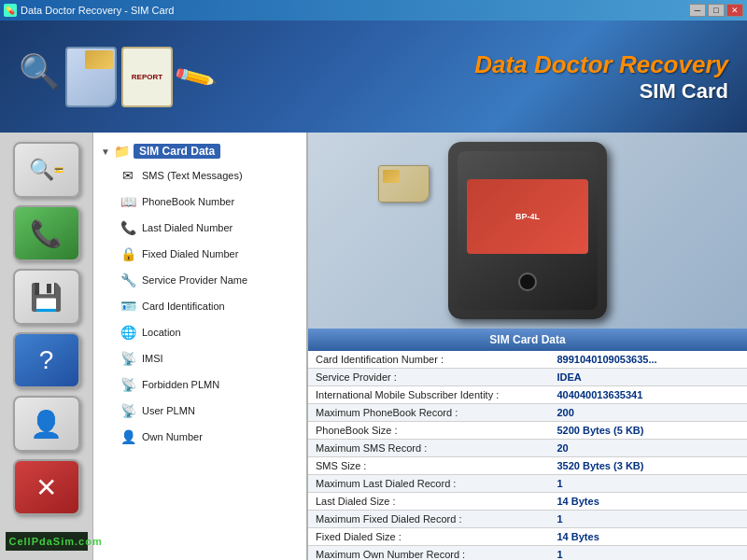 This screenshot has width=747, height=560. What do you see at coordinates (200, 228) in the screenshot?
I see `tree-item-last-dialed: 📞 Last Dialed Number` at bounding box center [200, 228].